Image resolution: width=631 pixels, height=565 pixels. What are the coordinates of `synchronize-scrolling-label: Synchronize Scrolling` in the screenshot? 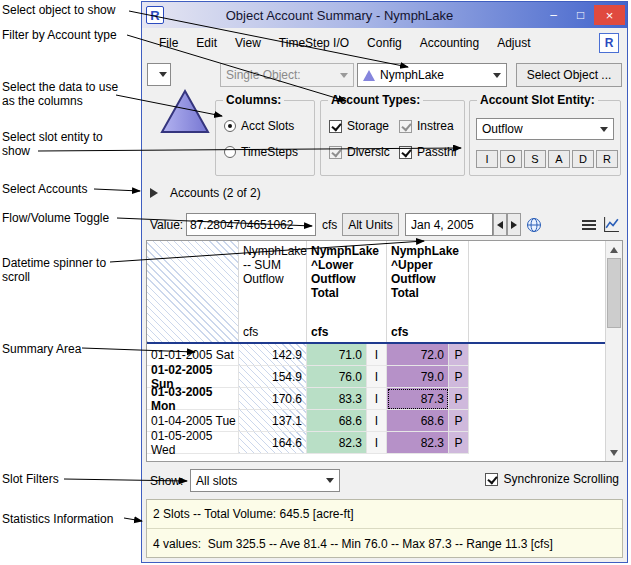 It's located at (562, 479).